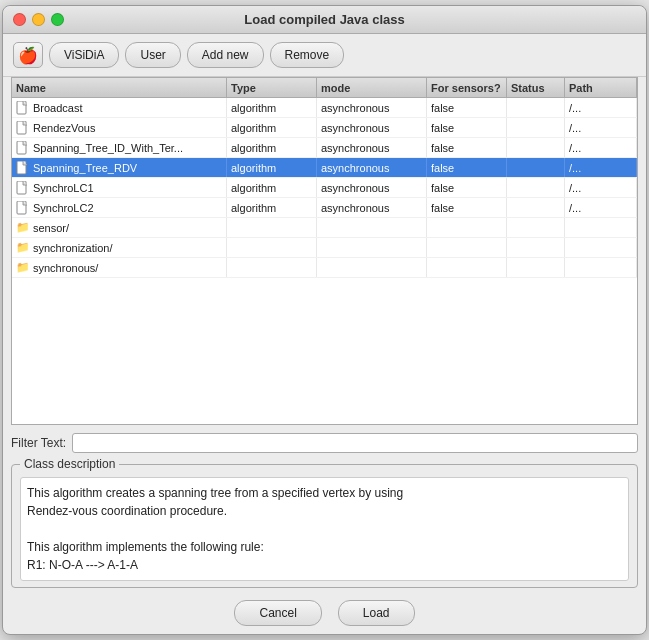 Image resolution: width=649 pixels, height=640 pixels. Describe the element at coordinates (38, 443) in the screenshot. I see `filter-label: Filter Text:` at that location.